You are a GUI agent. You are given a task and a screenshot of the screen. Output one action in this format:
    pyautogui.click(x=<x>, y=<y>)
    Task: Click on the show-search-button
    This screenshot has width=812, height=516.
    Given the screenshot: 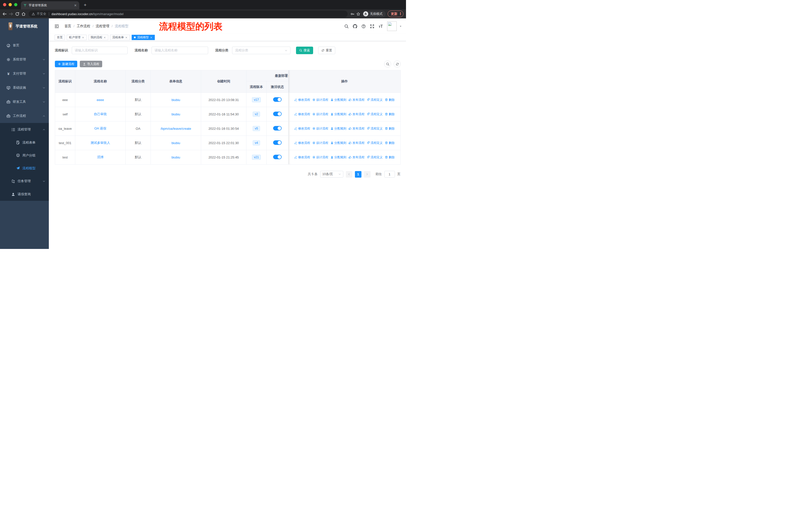 What is the action you would take?
    pyautogui.click(x=388, y=64)
    